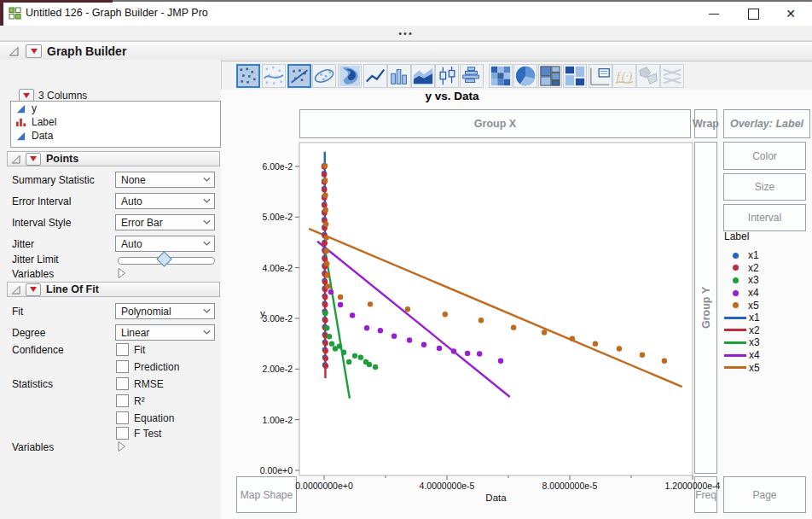 The image size is (812, 519). Describe the element at coordinates (767, 318) in the screenshot. I see `legend-line-item-x1: x1` at that location.